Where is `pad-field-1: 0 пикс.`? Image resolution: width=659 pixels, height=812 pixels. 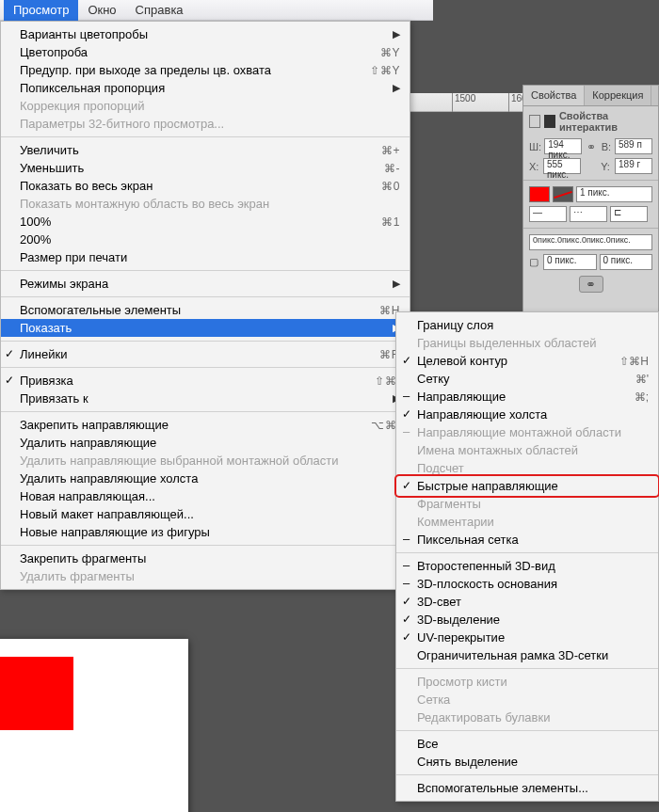 pad-field-1: 0 пикс. is located at coordinates (571, 262).